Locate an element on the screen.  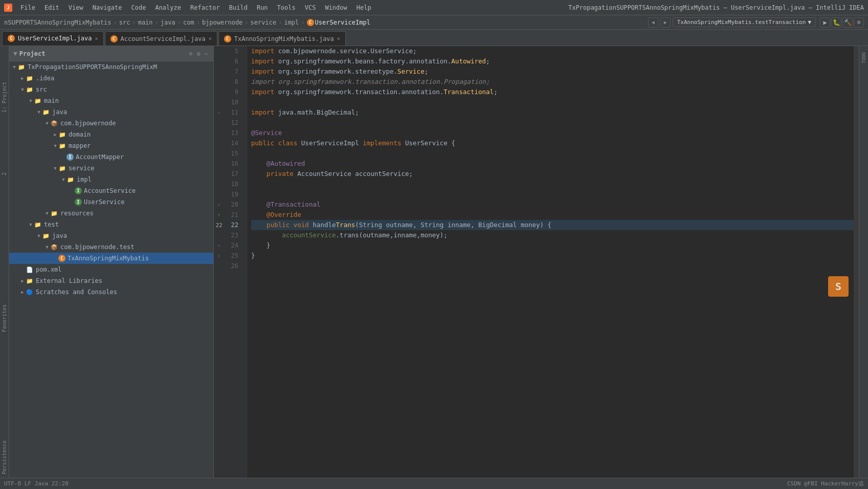
nav-back-button: ◀ is located at coordinates (653, 23).